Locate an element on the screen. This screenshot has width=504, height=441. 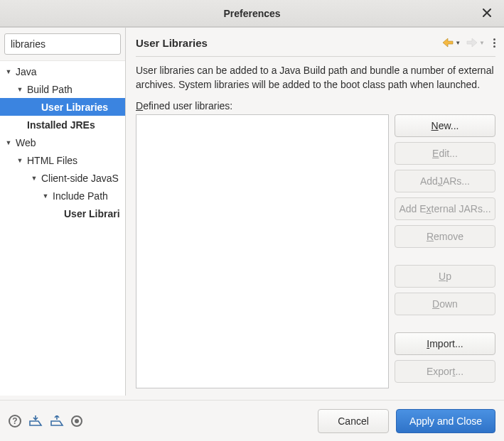
forward-icon is located at coordinates (472, 43).